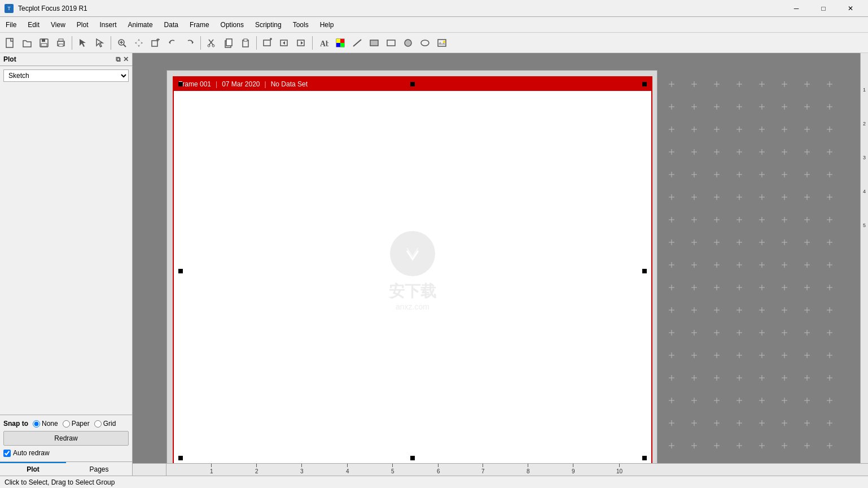 Image resolution: width=868 pixels, height=488 pixels. What do you see at coordinates (439, 469) in the screenshot?
I see `ruler-tick-6: 6` at bounding box center [439, 469].